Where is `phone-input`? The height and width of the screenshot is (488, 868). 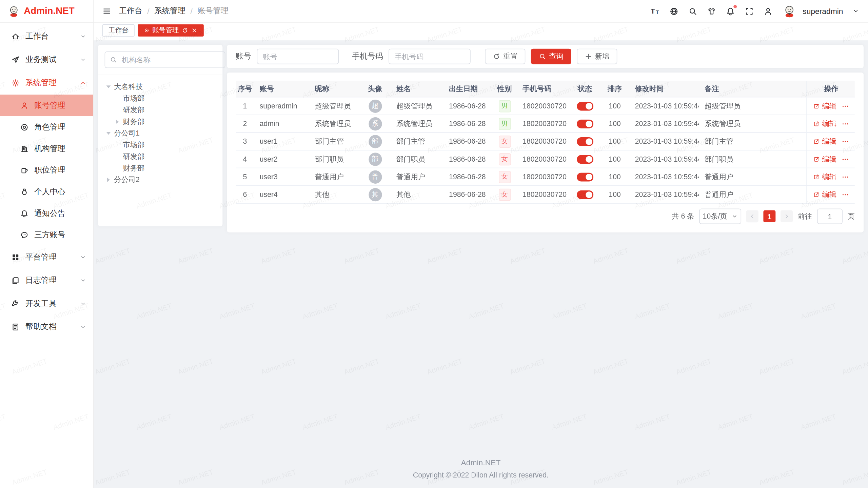
phone-input is located at coordinates (430, 57).